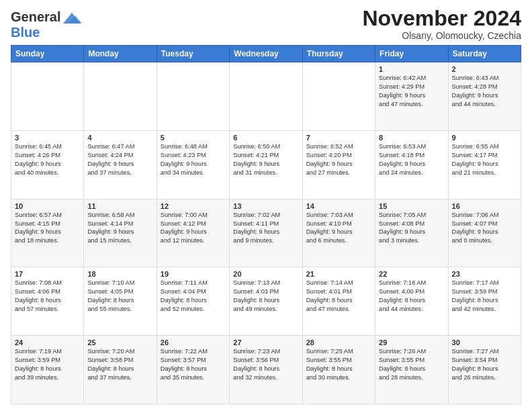  What do you see at coordinates (412, 302) in the screenshot?
I see `table-row: 22Sunrise: 7:16 AM Sunset: 4:00 PM Dayli…` at bounding box center [412, 302].